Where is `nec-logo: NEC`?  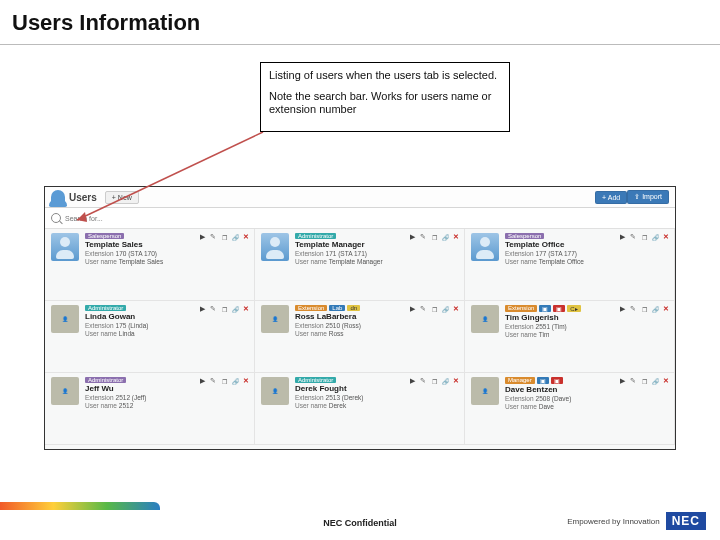
nec-logo: NEC is located at coordinates (686, 521).